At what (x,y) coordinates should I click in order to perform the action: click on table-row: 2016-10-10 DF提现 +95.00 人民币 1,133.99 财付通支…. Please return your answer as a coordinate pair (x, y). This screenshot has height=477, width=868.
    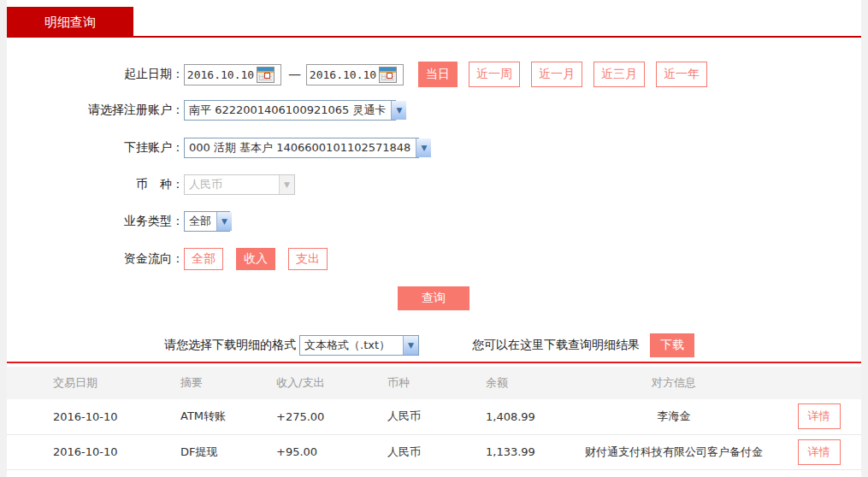
    Looking at the image, I should click on (434, 451).